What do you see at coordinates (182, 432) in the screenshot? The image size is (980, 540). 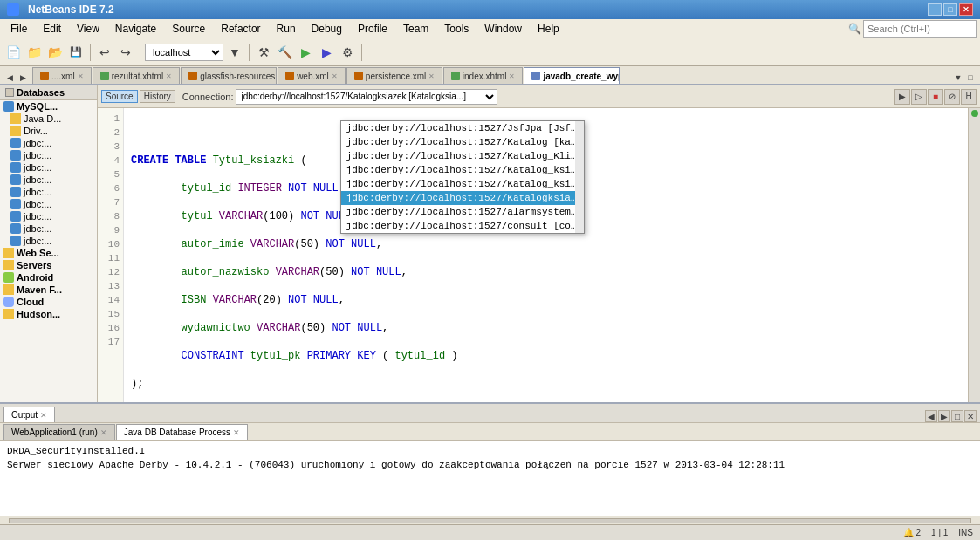 I see `output-content-tab-javadb: Java DB Database Process ✕` at bounding box center [182, 432].